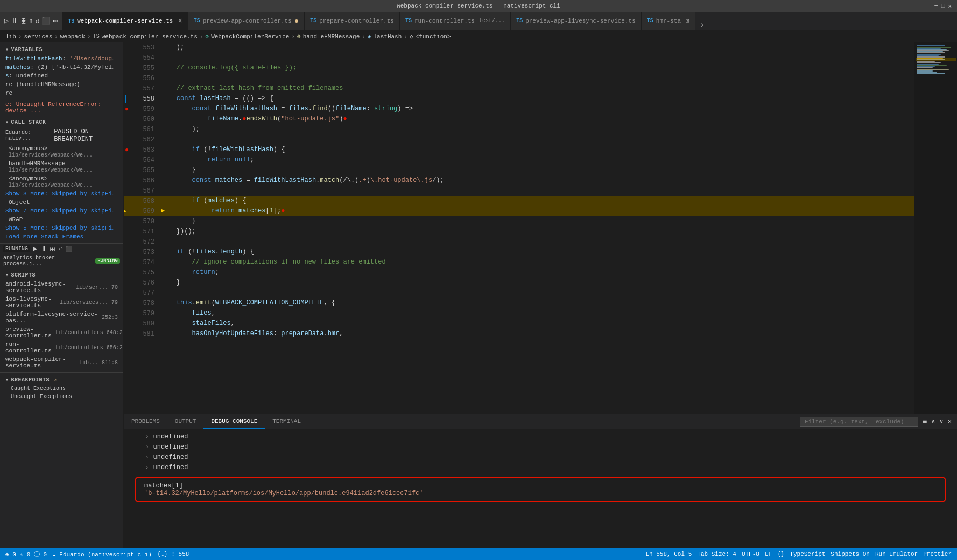 This screenshot has width=957, height=560. I want to click on cs-load-more: Load More Stack Frames, so click(61, 237).